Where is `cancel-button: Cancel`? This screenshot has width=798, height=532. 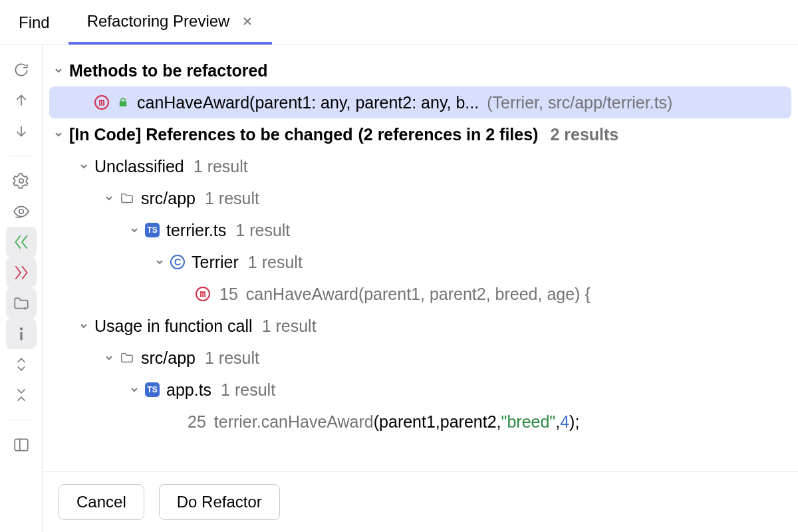
cancel-button: Cancel is located at coordinates (101, 502).